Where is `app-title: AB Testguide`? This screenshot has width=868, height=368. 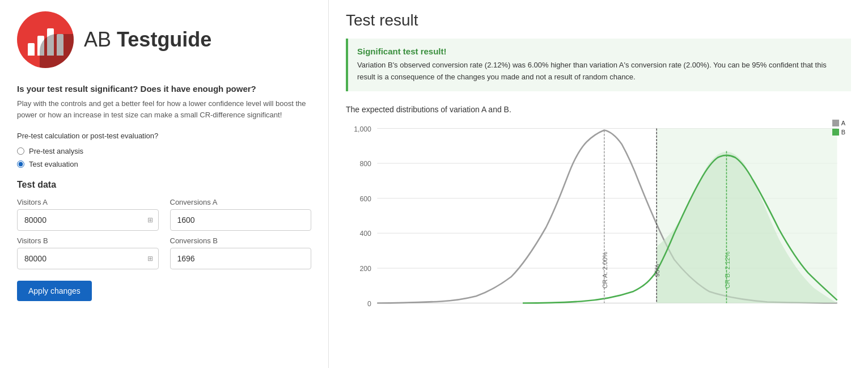 app-title: AB Testguide is located at coordinates (147, 40).